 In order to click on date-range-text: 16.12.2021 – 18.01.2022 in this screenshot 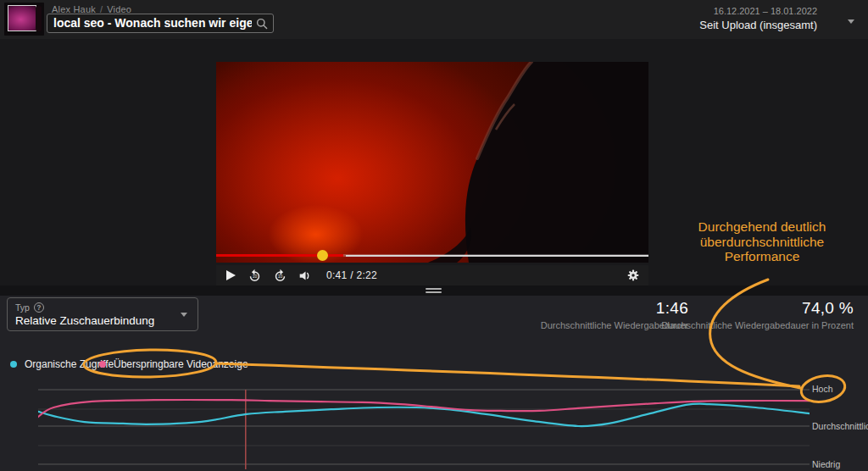, I will do `click(758, 11)`.